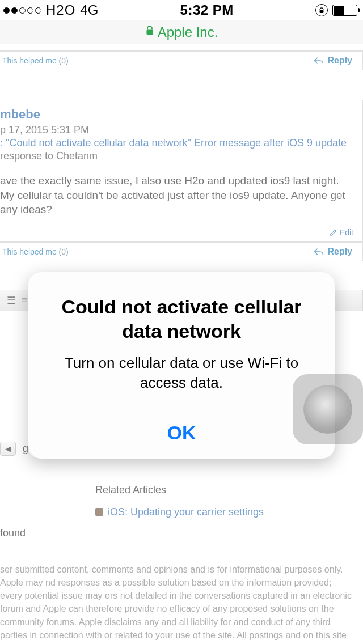  What do you see at coordinates (182, 10) in the screenshot?
I see `status-bar: H2O 4G 5:32 PM` at bounding box center [182, 10].